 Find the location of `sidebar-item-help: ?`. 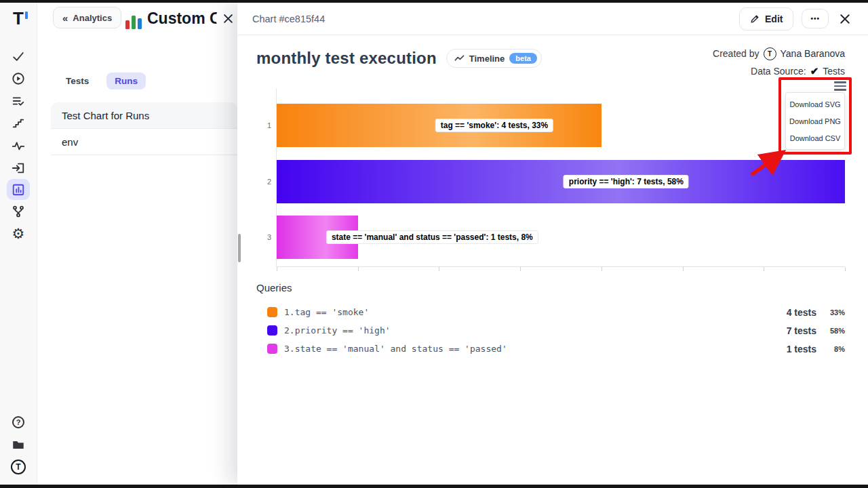

sidebar-item-help: ? is located at coordinates (18, 422).